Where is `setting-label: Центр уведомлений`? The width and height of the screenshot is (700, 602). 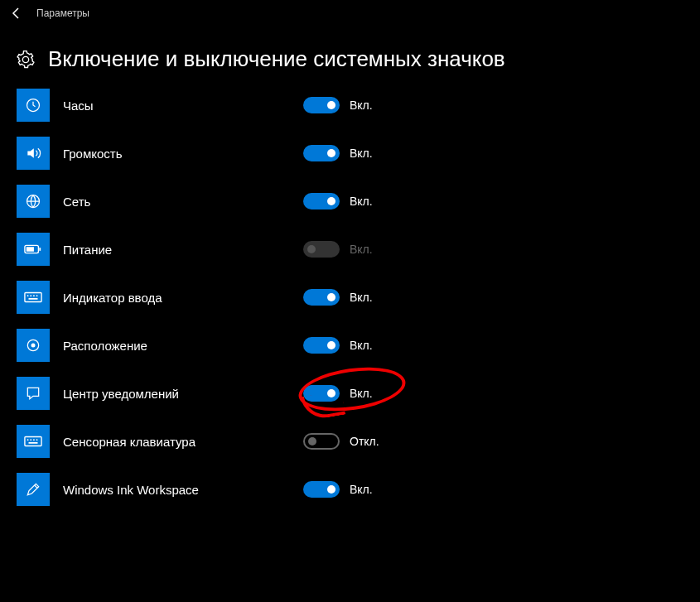
setting-label: Центр уведомлений is located at coordinates (179, 394).